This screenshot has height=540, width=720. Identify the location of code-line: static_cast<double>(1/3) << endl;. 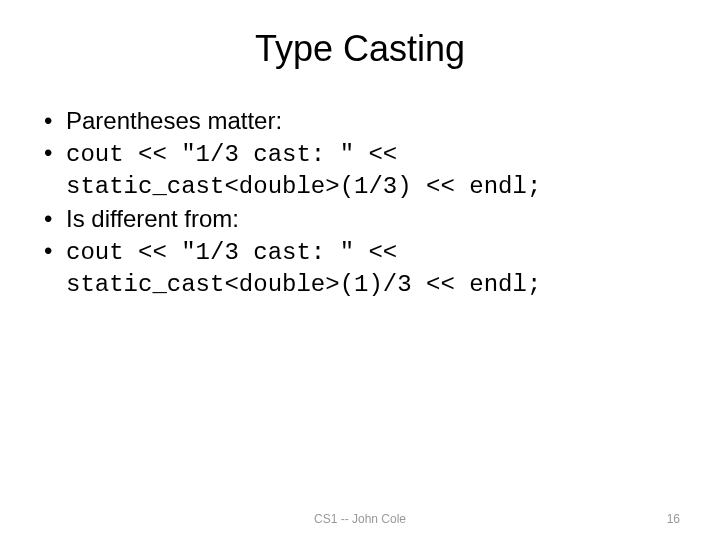
(304, 186).